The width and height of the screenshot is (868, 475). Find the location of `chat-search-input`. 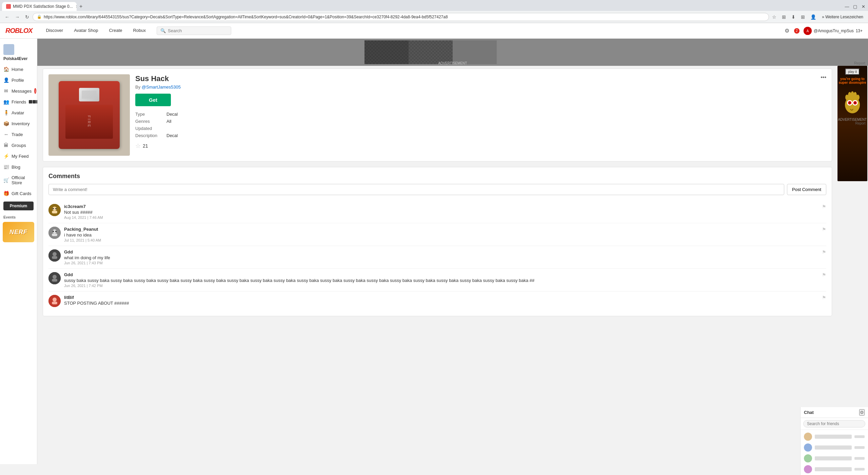

chat-search-input is located at coordinates (834, 424).